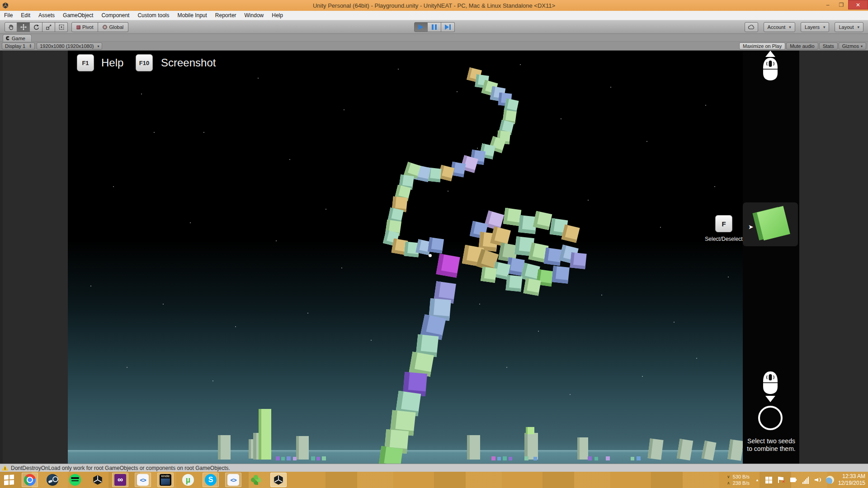 Image resolution: width=868 pixels, height=488 pixels. Describe the element at coordinates (724, 229) in the screenshot. I see `select-hint: F Select/Deselect` at that location.